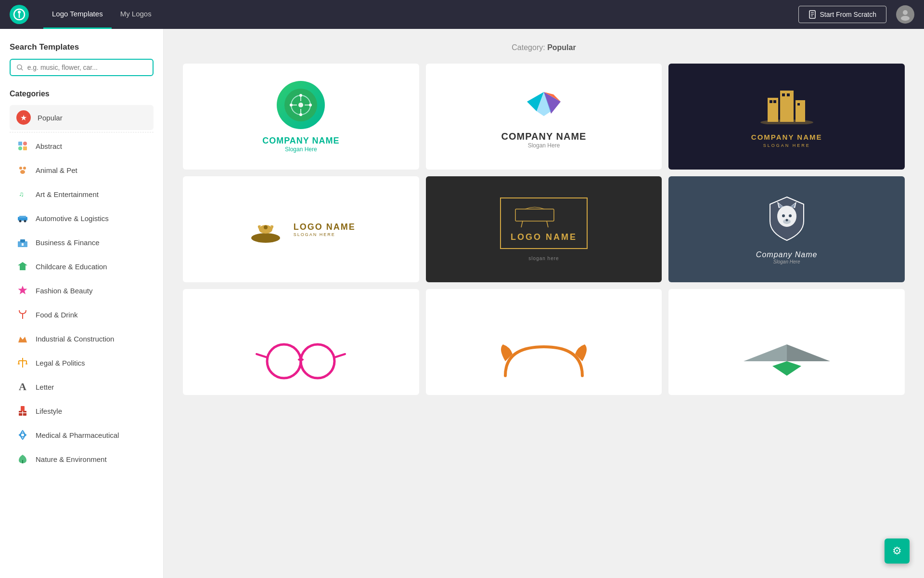 The height and width of the screenshot is (578, 924). I want to click on card2-heart-icon, so click(544, 105).